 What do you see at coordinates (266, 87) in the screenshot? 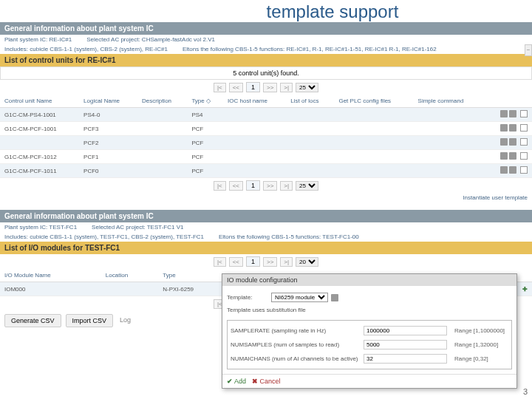
I see `panel1-pager-top: |< << 1 >> >| 25` at bounding box center [266, 87].